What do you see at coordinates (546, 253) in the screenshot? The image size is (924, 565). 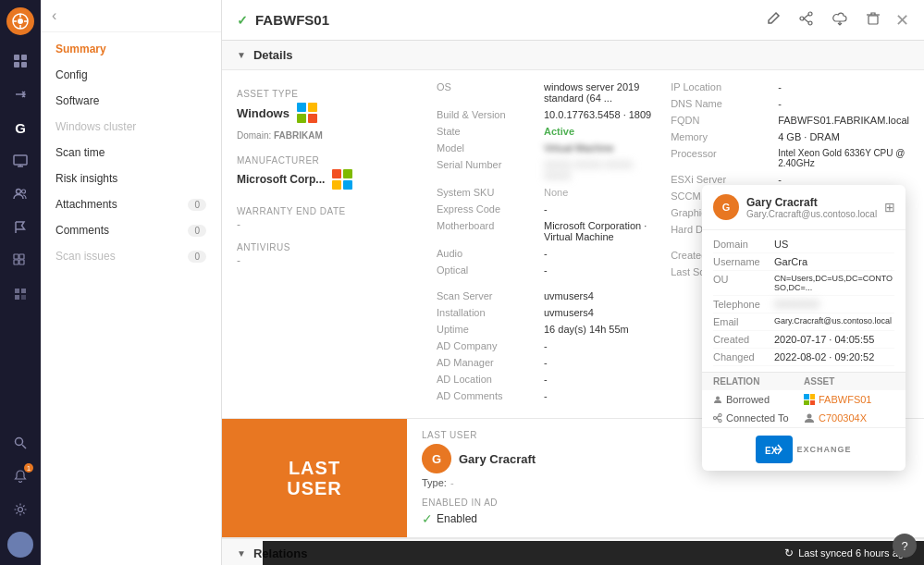 I see `audio-row: Audio -` at bounding box center [546, 253].